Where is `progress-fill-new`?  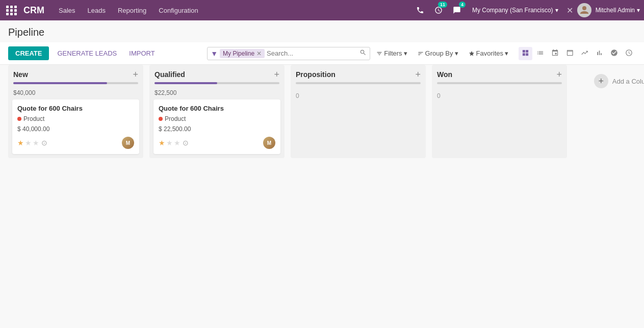 progress-fill-new is located at coordinates (60, 83).